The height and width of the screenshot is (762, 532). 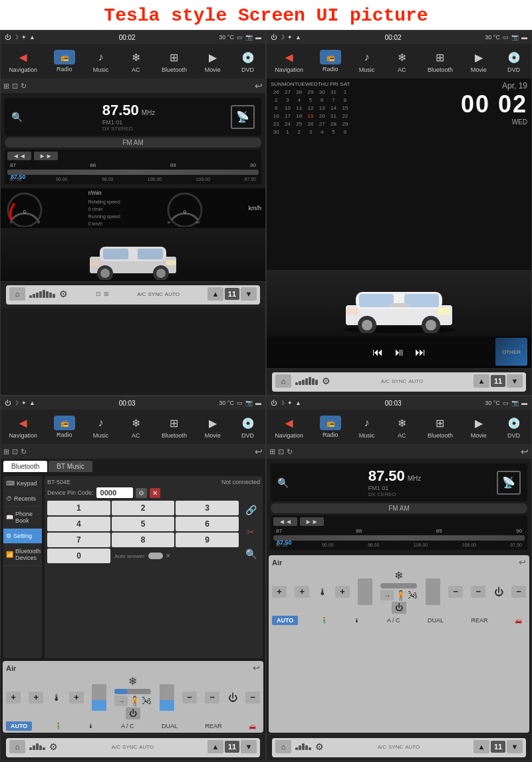 I want to click on fc-home-btn-3: ⌂, so click(x=17, y=747).